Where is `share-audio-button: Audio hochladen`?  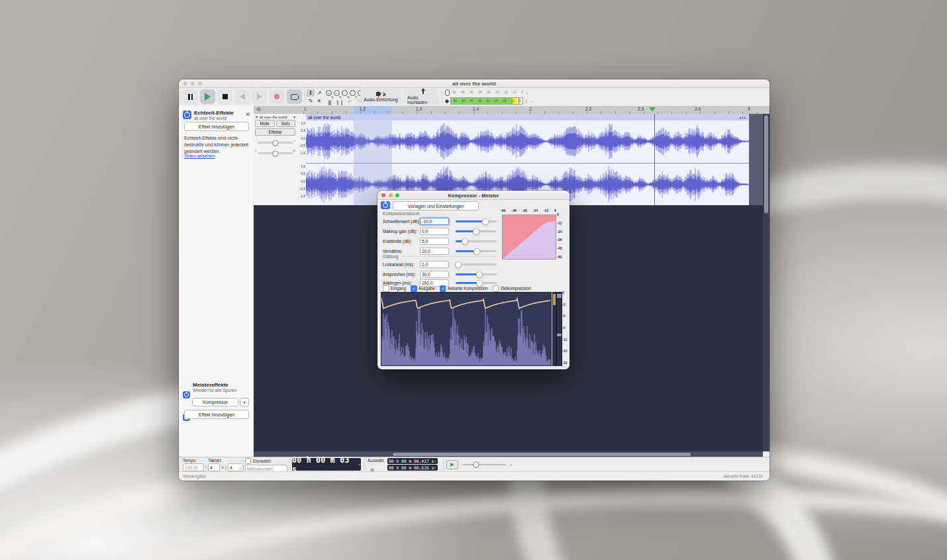
share-audio-button: Audio hochladen is located at coordinates (423, 97).